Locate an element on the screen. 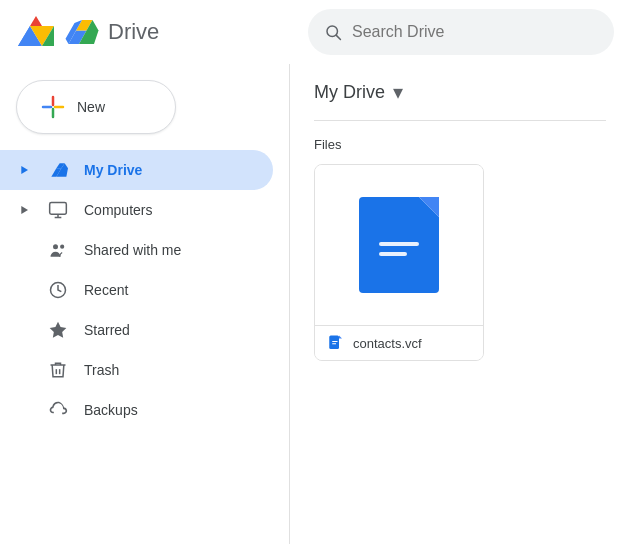 This screenshot has width=630, height=544. sidebar-item-recent: Recent is located at coordinates (136, 290).